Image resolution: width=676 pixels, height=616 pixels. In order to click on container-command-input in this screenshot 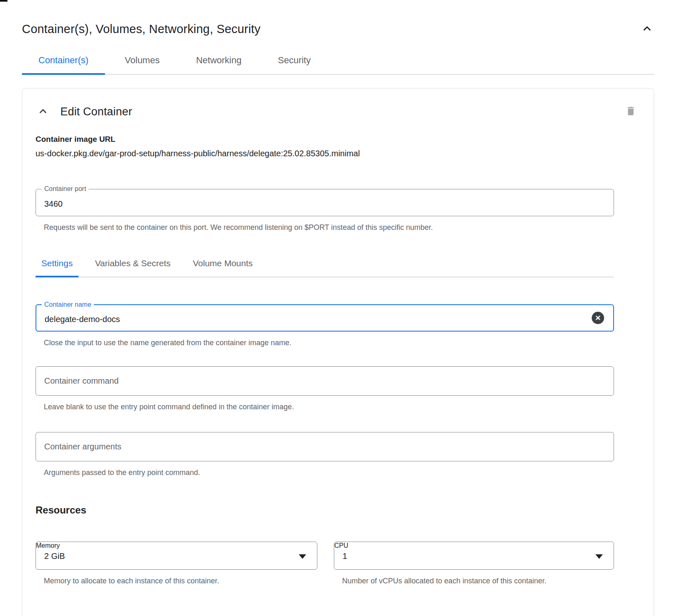, I will do `click(325, 381)`.